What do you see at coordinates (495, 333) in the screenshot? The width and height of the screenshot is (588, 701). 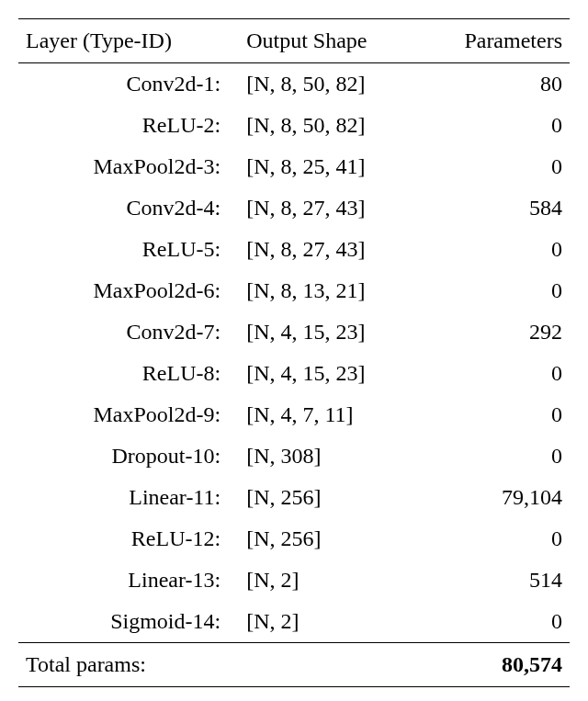 I see `cell-params: 292` at bounding box center [495, 333].